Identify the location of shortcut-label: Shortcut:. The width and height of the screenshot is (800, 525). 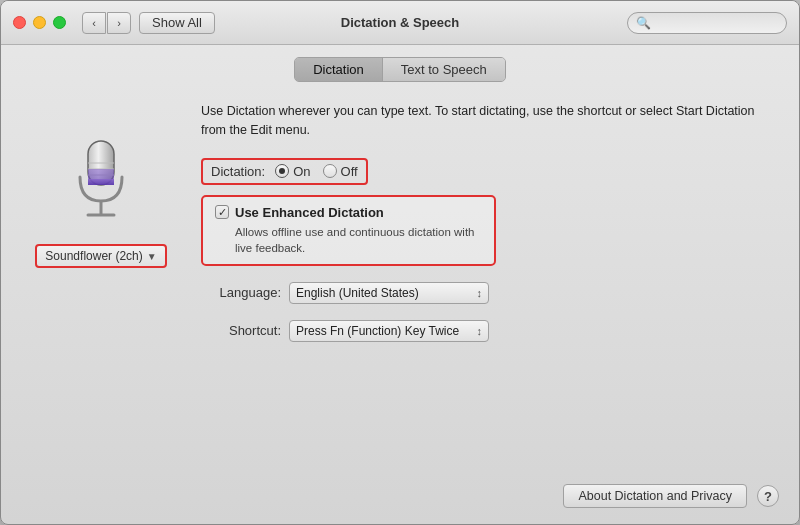
(241, 330).